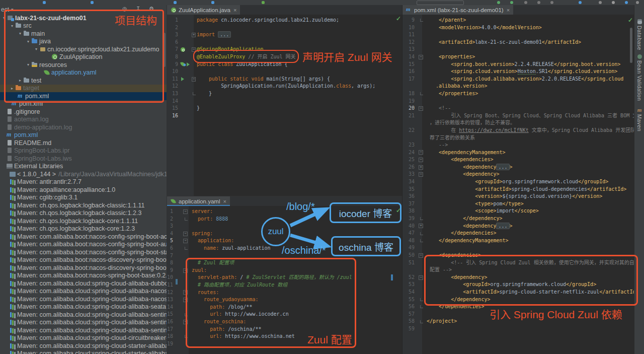  What do you see at coordinates (84, 57) in the screenshot?
I see `project-tree-item: ZuulApplication` at bounding box center [84, 57].